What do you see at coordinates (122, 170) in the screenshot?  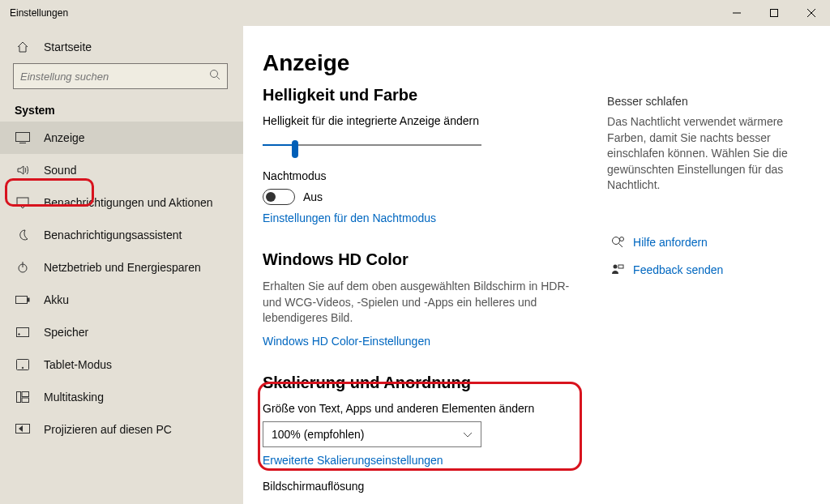 I see `sidebar-item-sound: Sound` at bounding box center [122, 170].